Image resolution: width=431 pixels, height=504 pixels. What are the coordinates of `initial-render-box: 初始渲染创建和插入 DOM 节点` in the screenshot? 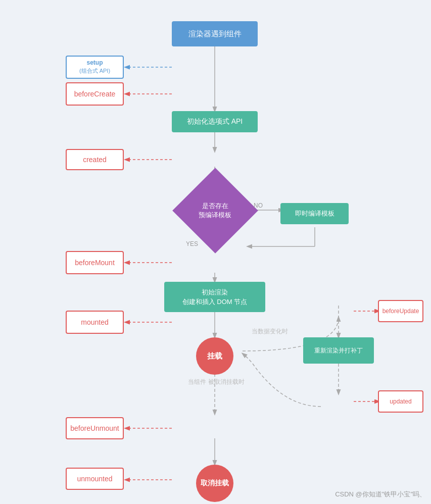 It's located at (215, 297).